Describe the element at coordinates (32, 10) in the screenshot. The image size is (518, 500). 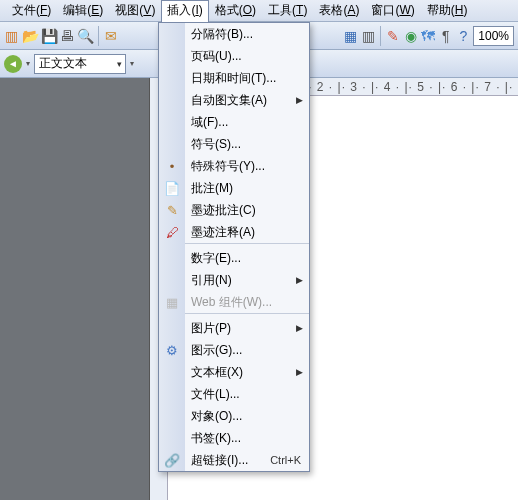
I see `menu-file: 文件(F)` at that location.